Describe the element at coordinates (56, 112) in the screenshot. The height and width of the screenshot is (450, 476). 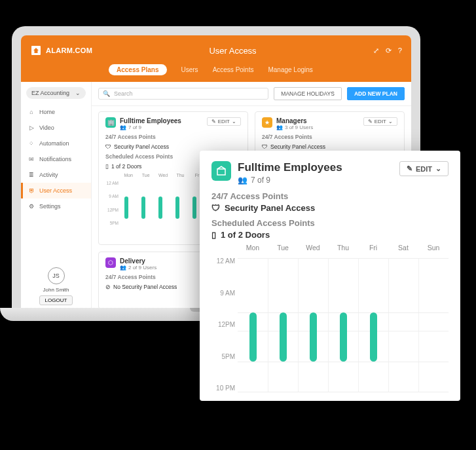
I see `sidebar-item-home: ⌂Home` at that location.